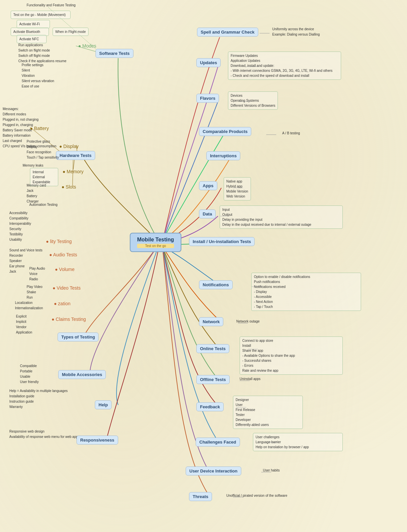 Image resolution: width=407 pixels, height=532 pixels. I want to click on center-subtitle: Test on the go, so click(156, 246).